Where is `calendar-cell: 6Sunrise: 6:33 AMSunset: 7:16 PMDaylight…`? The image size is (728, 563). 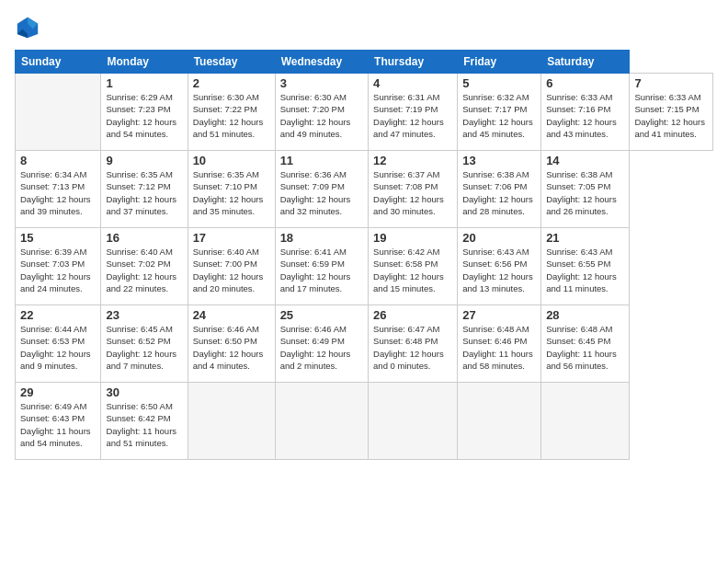 calendar-cell: 6Sunrise: 6:33 AMSunset: 7:16 PMDaylight… is located at coordinates (586, 112).